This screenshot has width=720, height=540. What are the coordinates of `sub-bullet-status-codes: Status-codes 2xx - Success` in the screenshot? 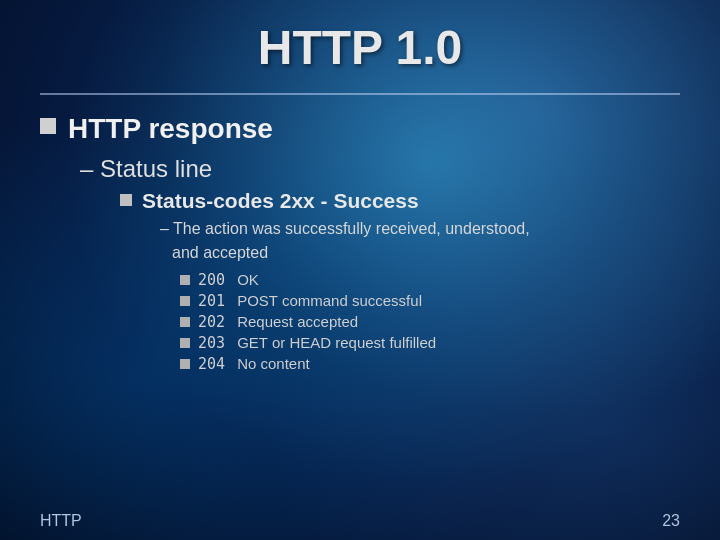 It's located at (400, 201).